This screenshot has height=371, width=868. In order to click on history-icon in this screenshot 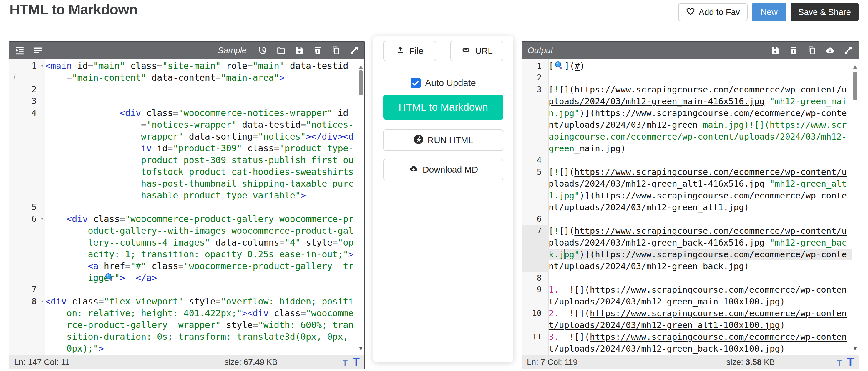, I will do `click(263, 51)`.